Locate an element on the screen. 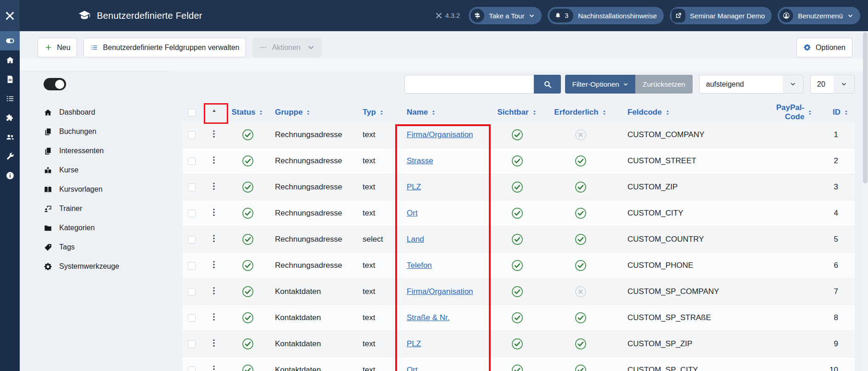 The width and height of the screenshot is (868, 371). field-name-link: Telefon is located at coordinates (420, 265).